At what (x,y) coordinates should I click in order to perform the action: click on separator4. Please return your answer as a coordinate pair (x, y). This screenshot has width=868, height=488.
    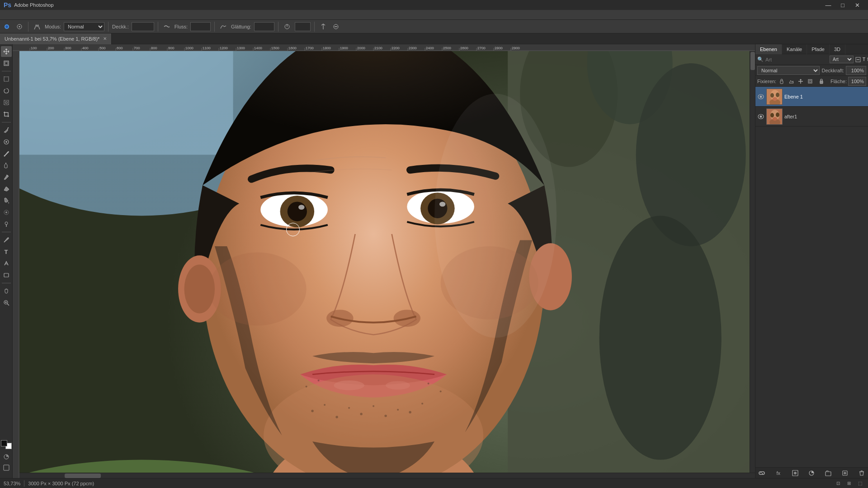
    Looking at the image, I should click on (214, 27).